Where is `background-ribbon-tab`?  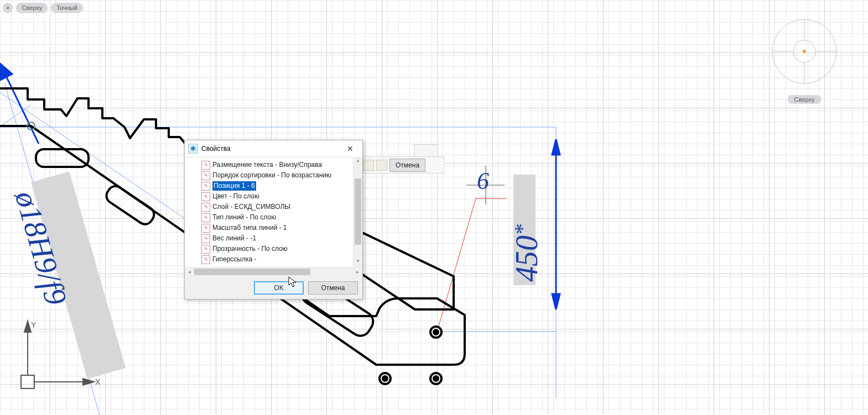
background-ribbon-tab is located at coordinates (426, 150).